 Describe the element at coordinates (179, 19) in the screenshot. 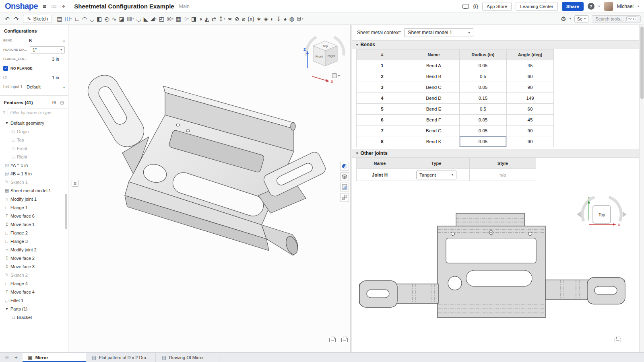

I see `linear-pattern-icon: ▦` at that location.